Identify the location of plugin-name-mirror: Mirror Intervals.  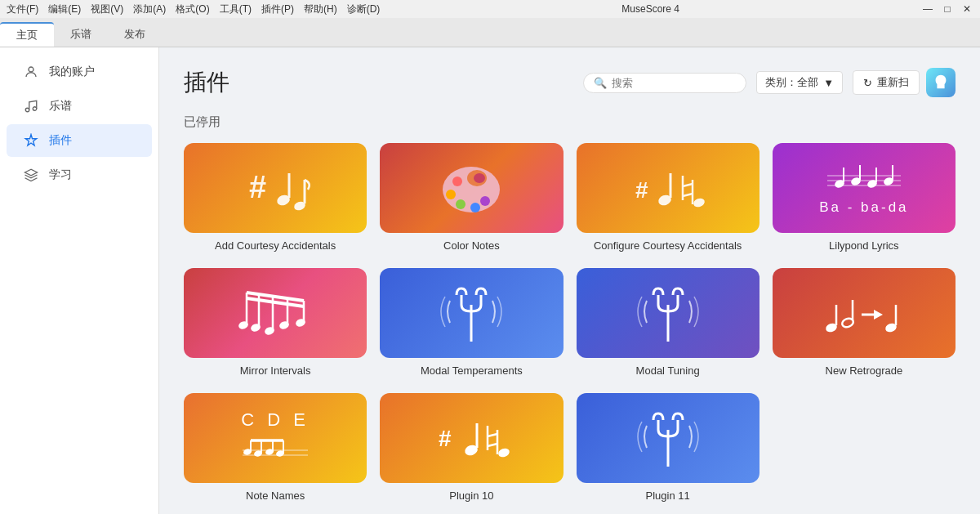
(276, 371).